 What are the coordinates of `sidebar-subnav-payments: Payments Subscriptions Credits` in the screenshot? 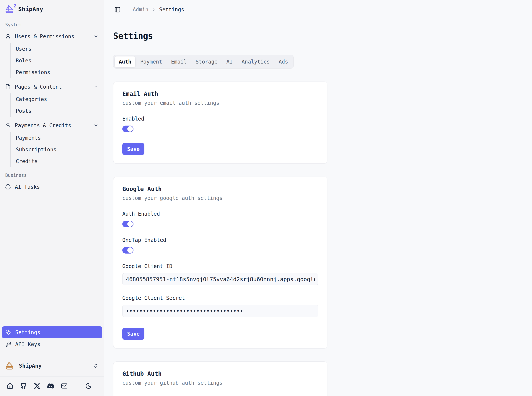 It's located at (57, 150).